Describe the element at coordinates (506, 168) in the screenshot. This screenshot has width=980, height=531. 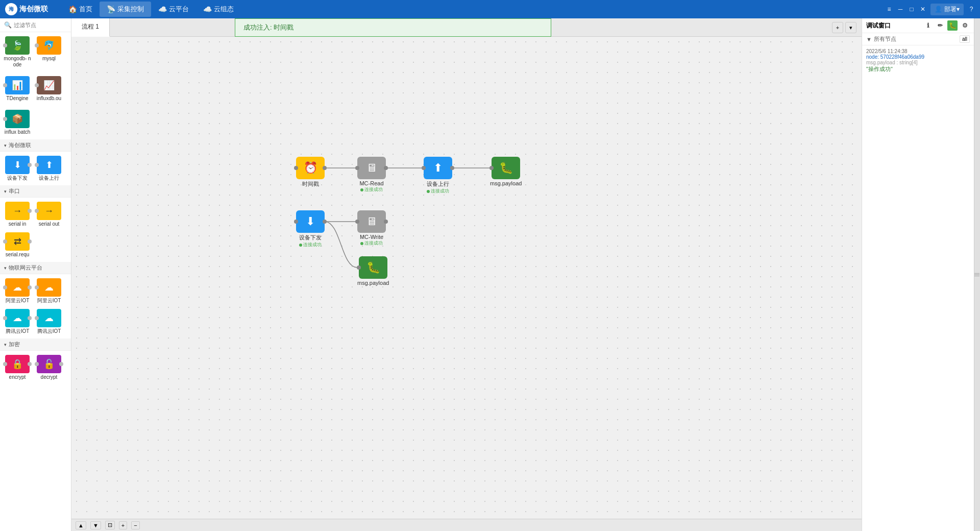
I see `flow-node-body-msg-payload-1: 🐛` at that location.